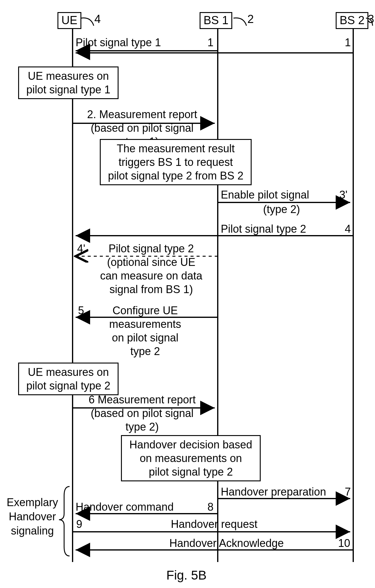 The width and height of the screenshot is (375, 588). I want to click on note-trigger: The measurement result triggers BS 1 to …, so click(176, 162).